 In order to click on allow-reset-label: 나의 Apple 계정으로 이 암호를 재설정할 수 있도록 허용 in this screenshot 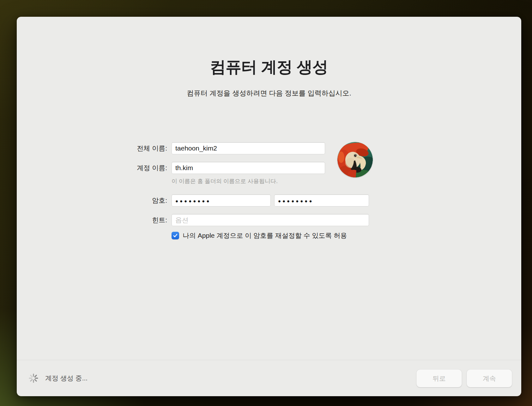, I will do `click(265, 236)`.